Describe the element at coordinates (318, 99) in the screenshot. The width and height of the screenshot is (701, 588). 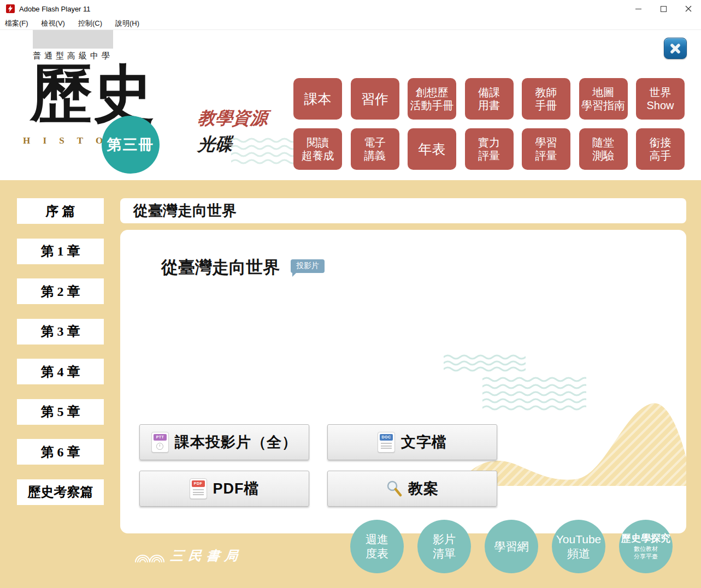
I see `nav-textbook-button: 課本` at that location.